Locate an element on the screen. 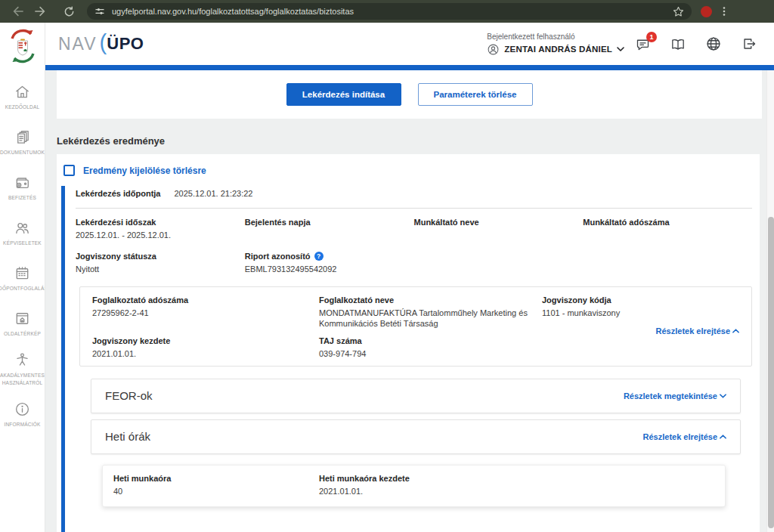 The image size is (774, 532). scrollbar-thumb is located at coordinates (771, 373).